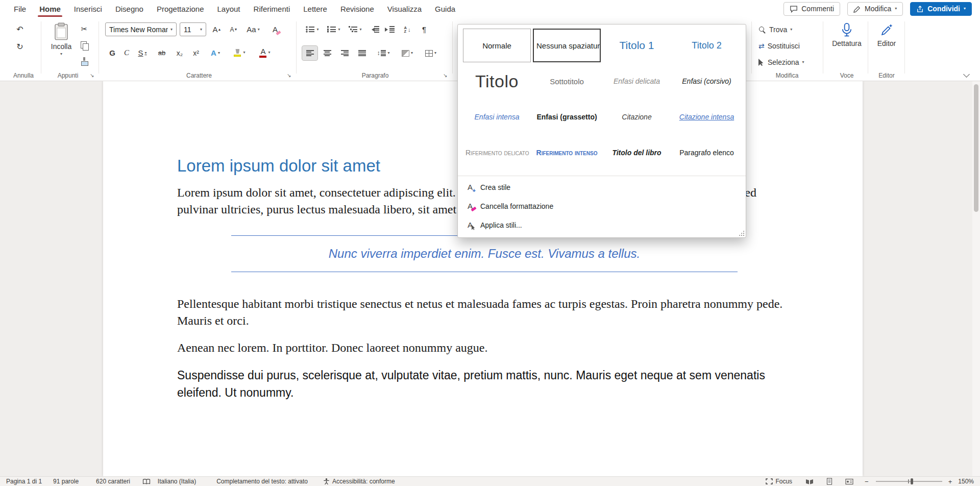 This screenshot has width=980, height=486. Describe the element at coordinates (909, 481) in the screenshot. I see `zoom-slider` at that location.